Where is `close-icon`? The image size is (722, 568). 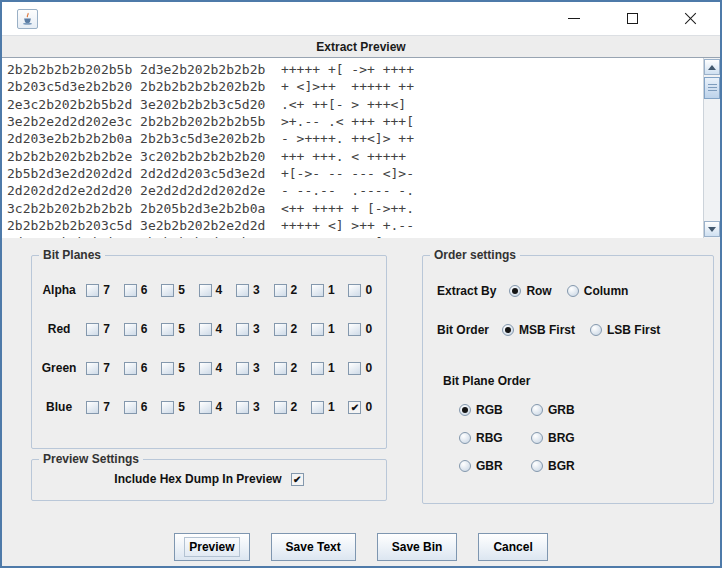
close-icon is located at coordinates (690, 18).